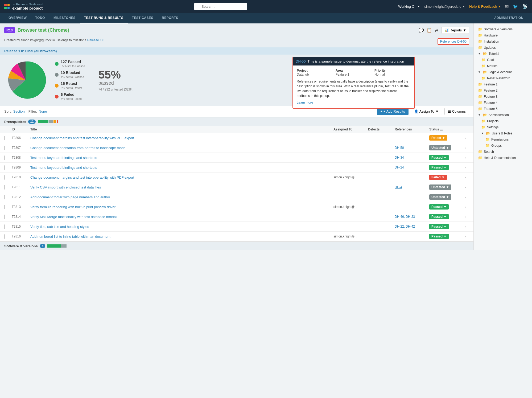  I want to click on columns-button: ☰ Columns, so click(457, 111).